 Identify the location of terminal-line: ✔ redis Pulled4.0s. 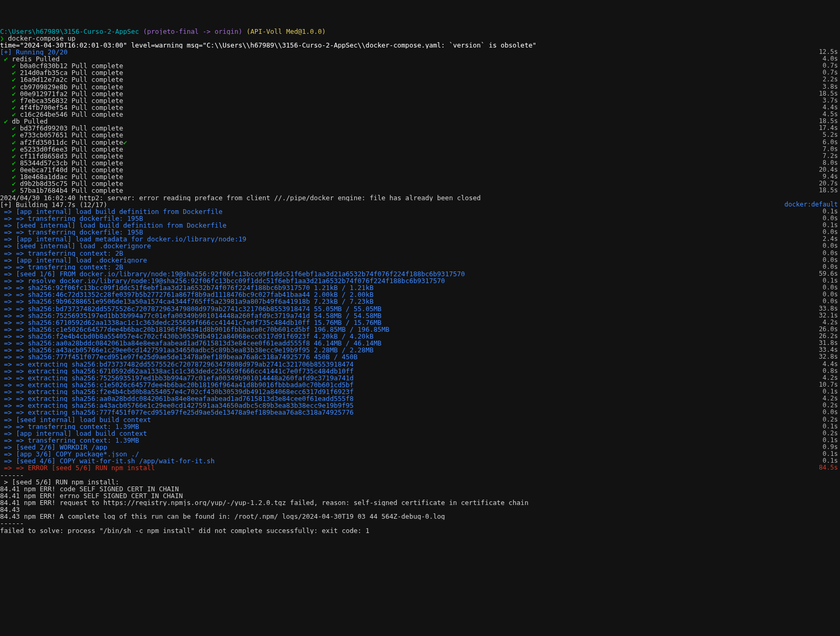
(420, 59).